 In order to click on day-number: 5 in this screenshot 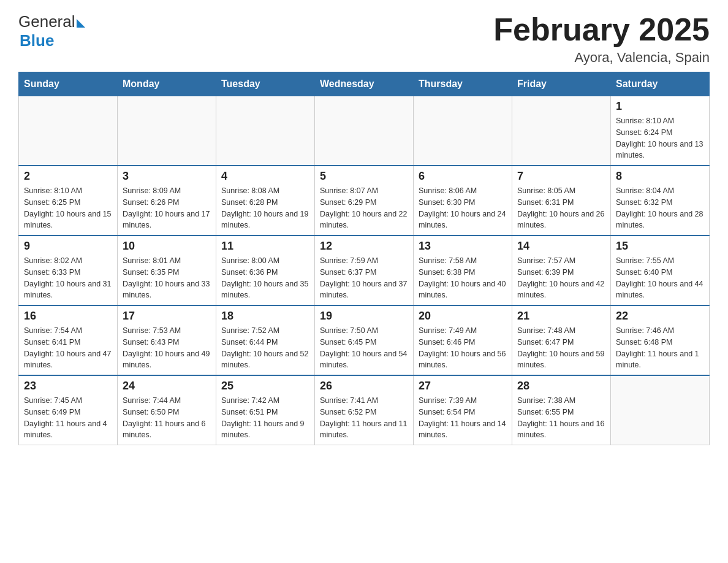, I will do `click(364, 177)`.